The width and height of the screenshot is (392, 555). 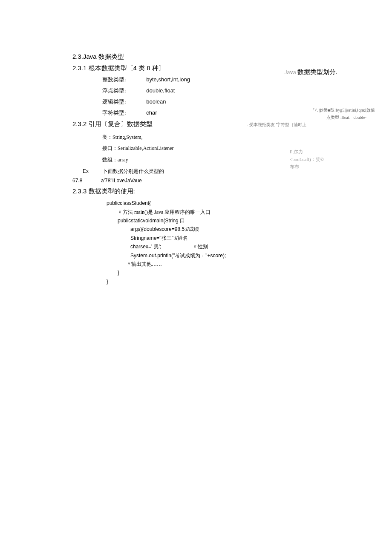 What do you see at coordinates (119, 91) in the screenshot?
I see `type-label: 浮点类型:` at bounding box center [119, 91].